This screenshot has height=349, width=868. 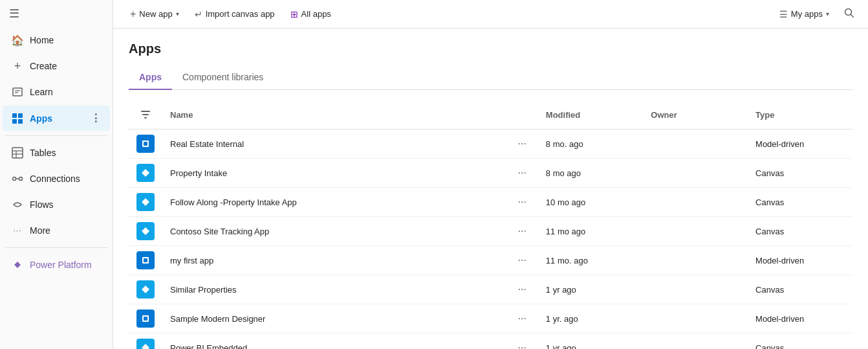 I want to click on tab-component-libraries: Component libraries, so click(x=222, y=78).